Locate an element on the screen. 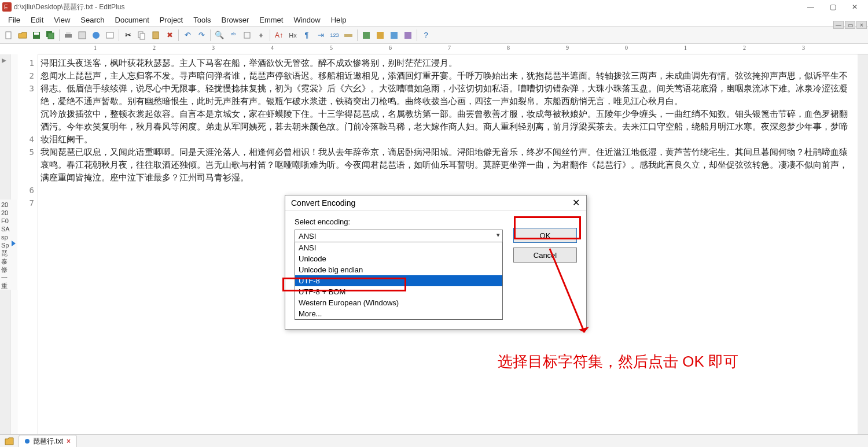 This screenshot has height=447, width=868. replace-icon: ᵃᵇ is located at coordinates (233, 35).